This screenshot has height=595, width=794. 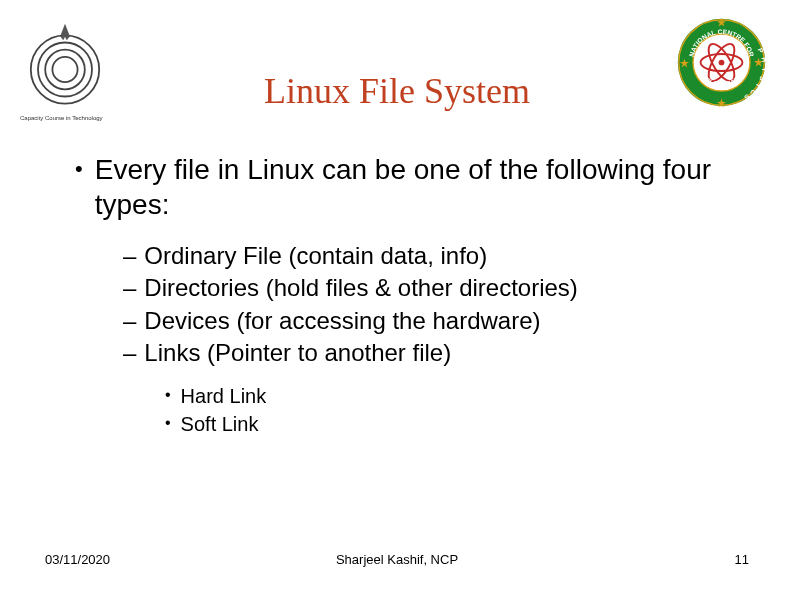 What do you see at coordinates (65, 65) in the screenshot?
I see `logo-left: Capacity Course in Technology` at bounding box center [65, 65].